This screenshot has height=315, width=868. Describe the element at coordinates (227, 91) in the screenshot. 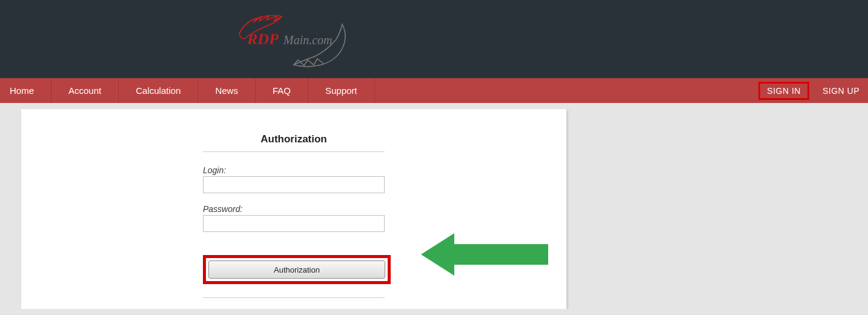

I see `nav-news: News` at that location.